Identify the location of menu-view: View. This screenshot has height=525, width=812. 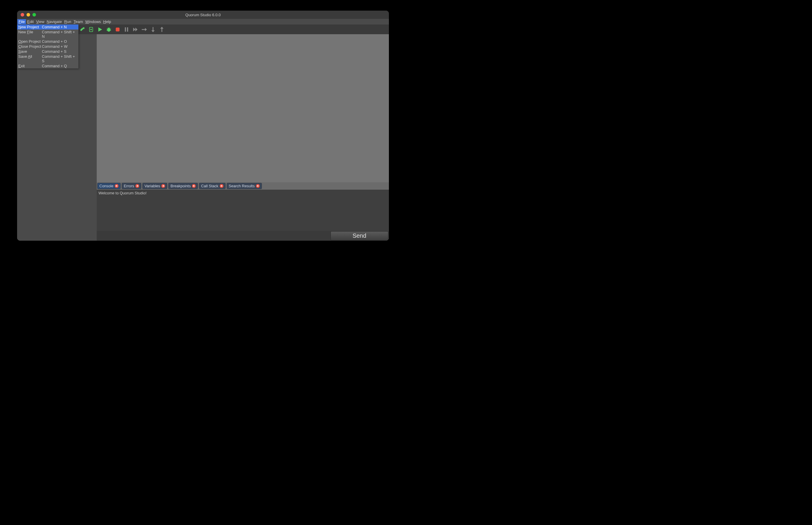
(40, 22).